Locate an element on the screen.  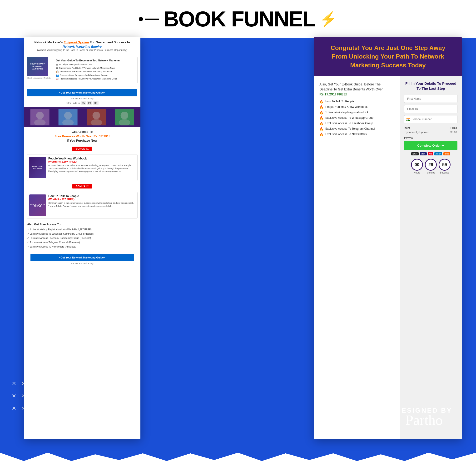
benefit-text-2: Supercharge And Build A Thriving Network… is located at coordinates (87, 68).